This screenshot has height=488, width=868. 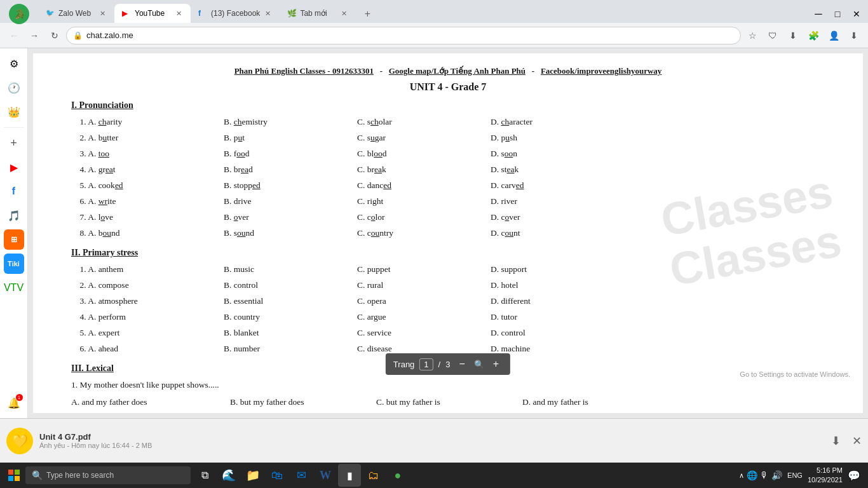 What do you see at coordinates (857, 441) in the screenshot?
I see `bottom-close-button: ✕` at bounding box center [857, 441].